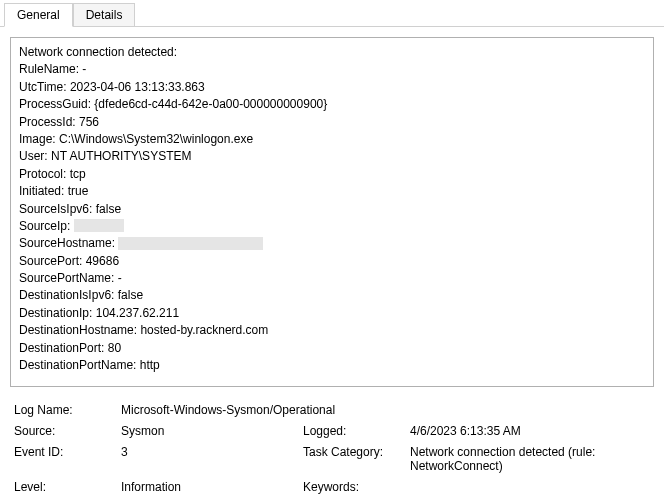  I want to click on event-field-row: SourceHostname:, so click(332, 244).